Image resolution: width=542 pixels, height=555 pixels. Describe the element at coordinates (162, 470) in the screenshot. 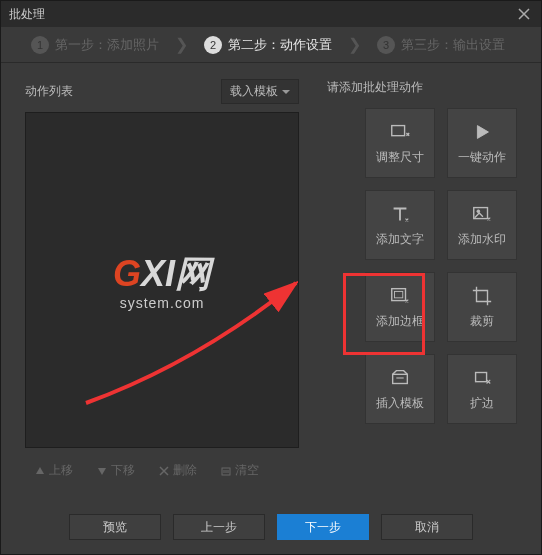

I see `list-controls: 上移 下移 删除 清空` at that location.